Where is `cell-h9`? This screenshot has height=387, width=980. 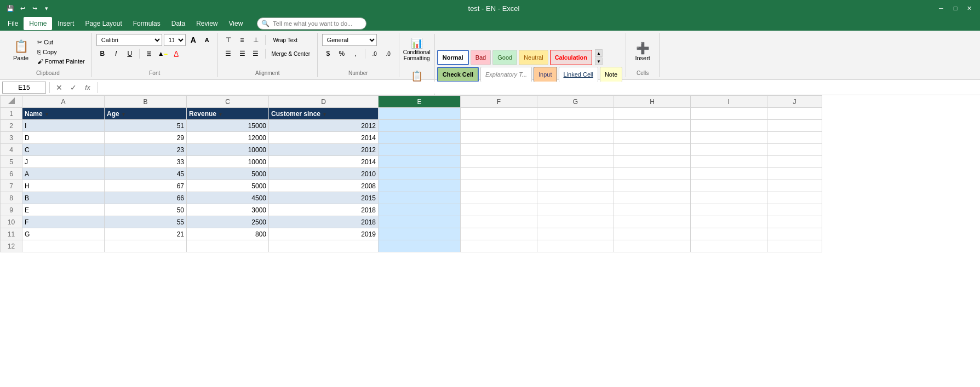
cell-h9 is located at coordinates (652, 210).